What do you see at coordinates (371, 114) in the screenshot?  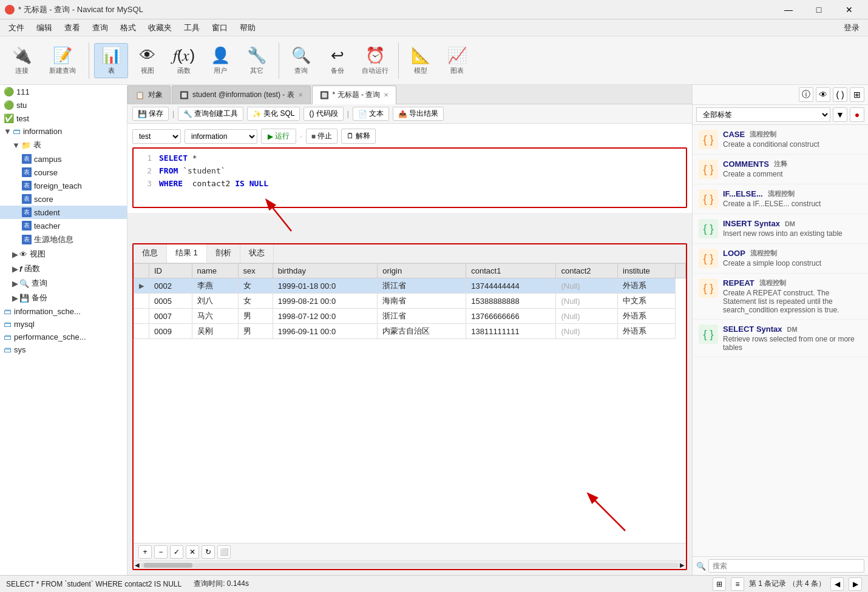 I see `text-button: 📄 文本` at bounding box center [371, 114].